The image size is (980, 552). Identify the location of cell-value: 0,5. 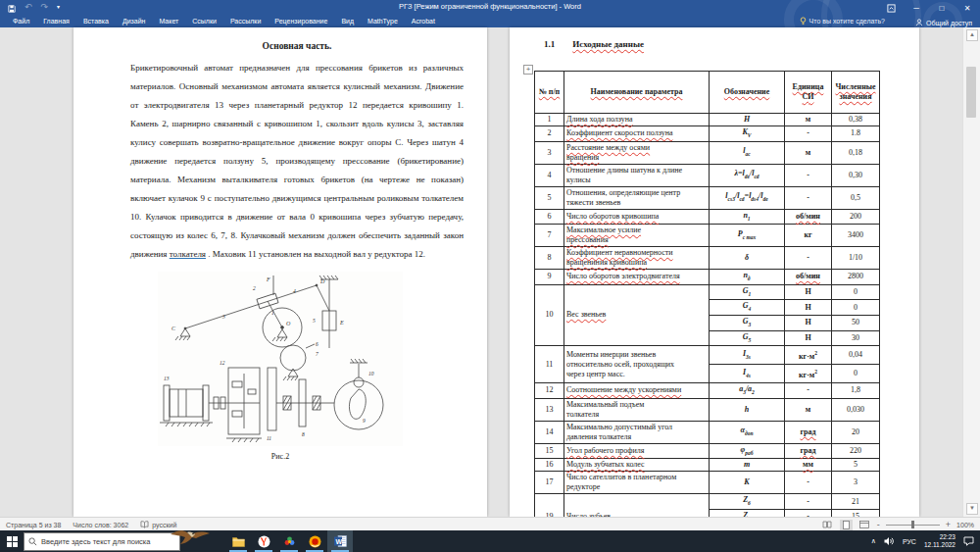
(857, 198).